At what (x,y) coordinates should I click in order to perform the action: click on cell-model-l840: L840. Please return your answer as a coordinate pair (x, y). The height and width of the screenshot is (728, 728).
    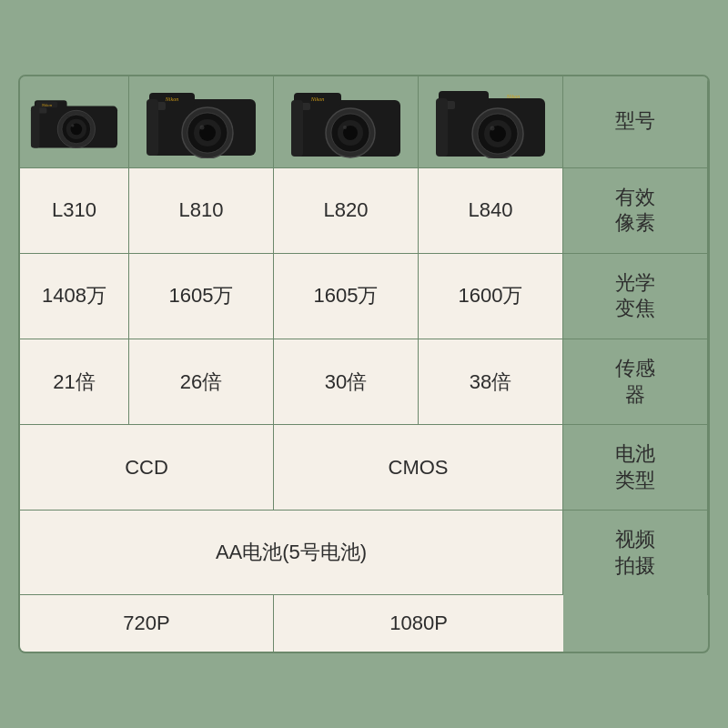
    Looking at the image, I should click on (491, 211).